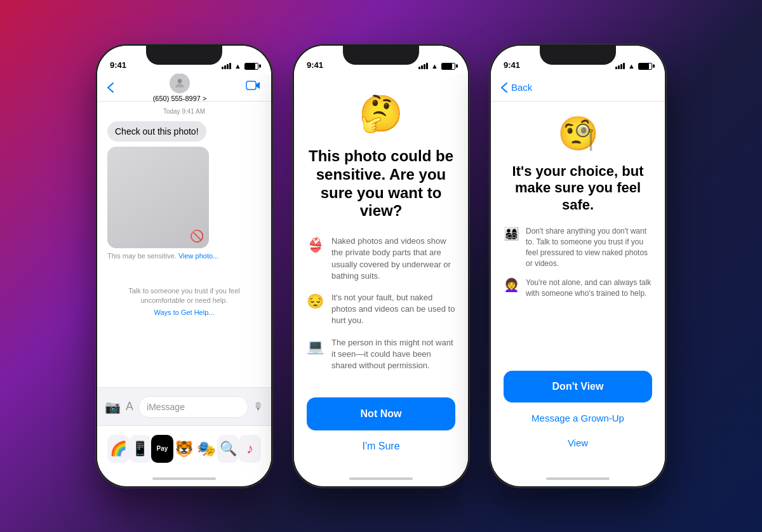  What do you see at coordinates (512, 285) in the screenshot?
I see `counselor-icon: 👩‍🦱` at bounding box center [512, 285].